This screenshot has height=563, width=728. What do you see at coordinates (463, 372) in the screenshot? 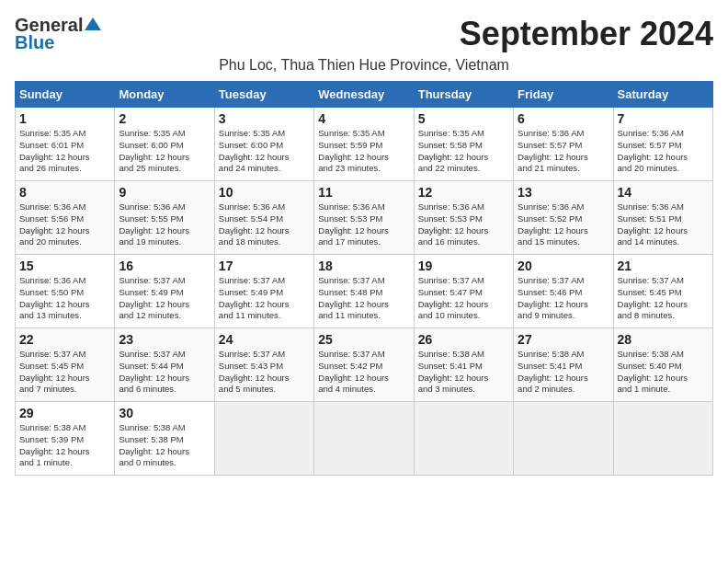
I see `cell-info: Sunrise: 5:38 AM Sunset: 5:41 PM Dayligh…` at bounding box center [463, 372].